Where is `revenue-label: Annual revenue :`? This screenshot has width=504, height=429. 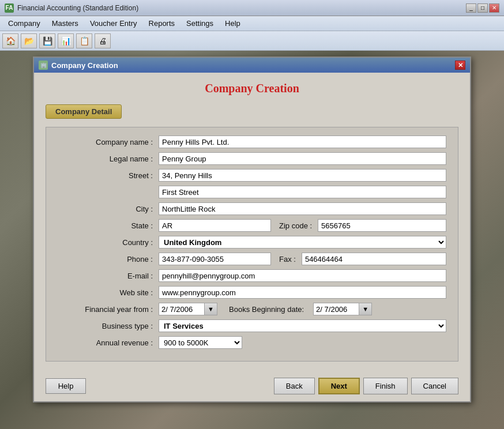 revenue-label: Annual revenue : is located at coordinates (108, 343).